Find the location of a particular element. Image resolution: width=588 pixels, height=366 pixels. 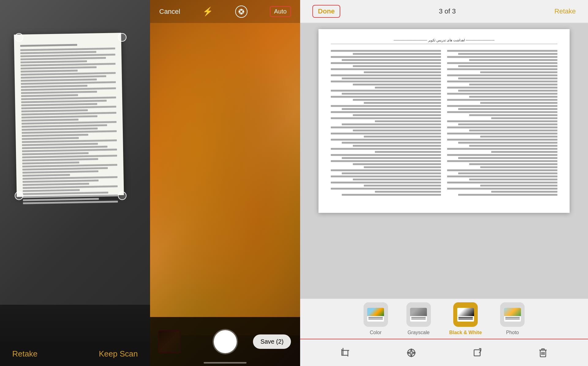

save-button: Save (2) is located at coordinates (272, 342).